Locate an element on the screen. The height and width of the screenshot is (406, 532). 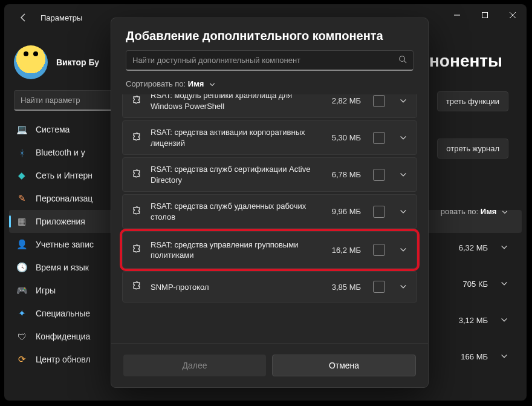
feature-name: RSAT: средства управления групповыми пол… is located at coordinates (233, 250).